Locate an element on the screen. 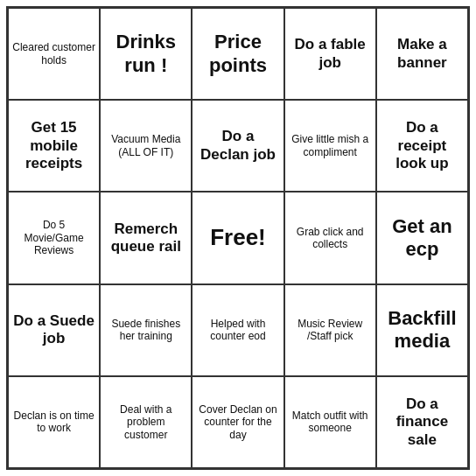 Image resolution: width=476 pixels, height=476 pixels. cell-r0c4: Make a banner is located at coordinates (422, 54).